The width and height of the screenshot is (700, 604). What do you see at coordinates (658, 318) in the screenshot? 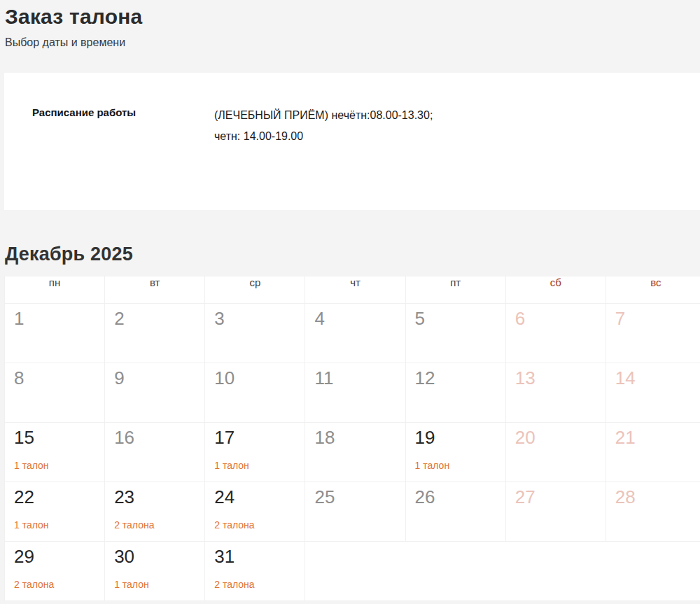
I see `day-number: 7` at bounding box center [658, 318].